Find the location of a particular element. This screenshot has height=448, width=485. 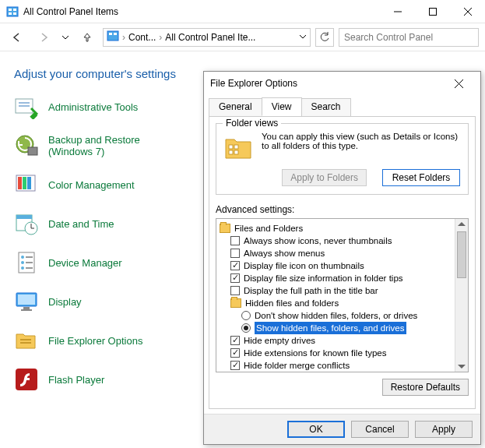

tree-item-full-path-title: Display the full path in the title bar is located at coordinates (336, 291).